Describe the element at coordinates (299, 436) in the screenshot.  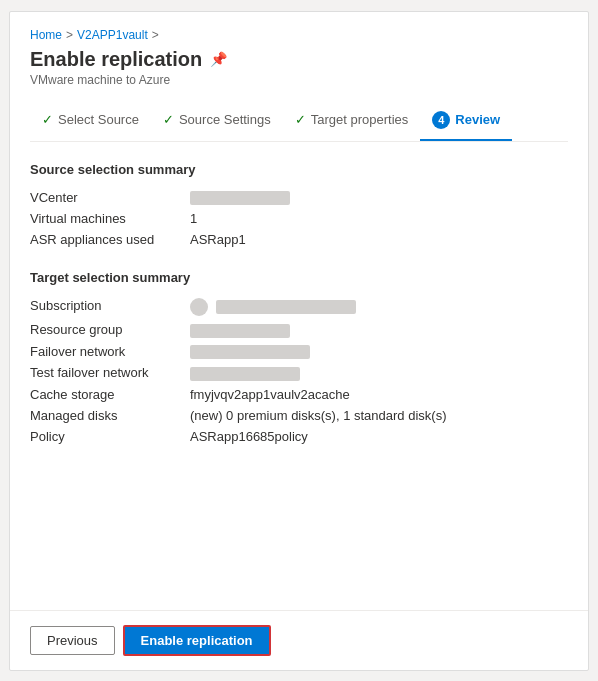
I see `target-row-policy: Policy ASRapp16685policy` at that location.